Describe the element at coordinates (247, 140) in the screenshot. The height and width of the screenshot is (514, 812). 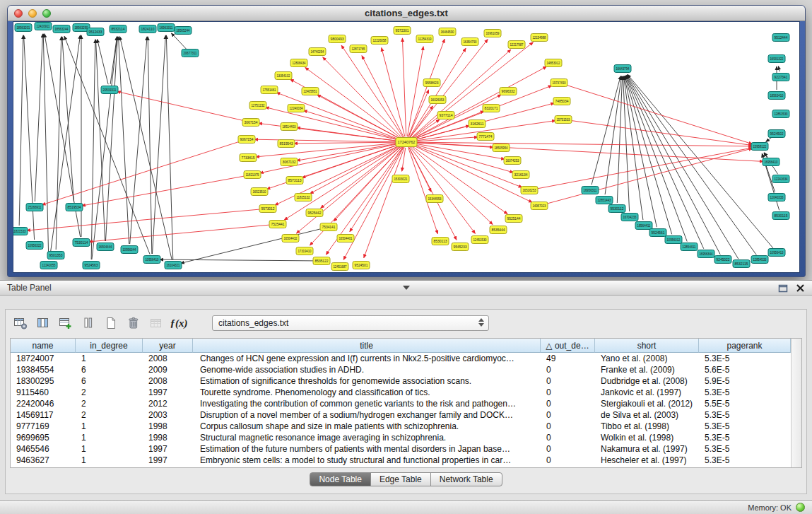
I see `graph-node: 9067154` at that location.